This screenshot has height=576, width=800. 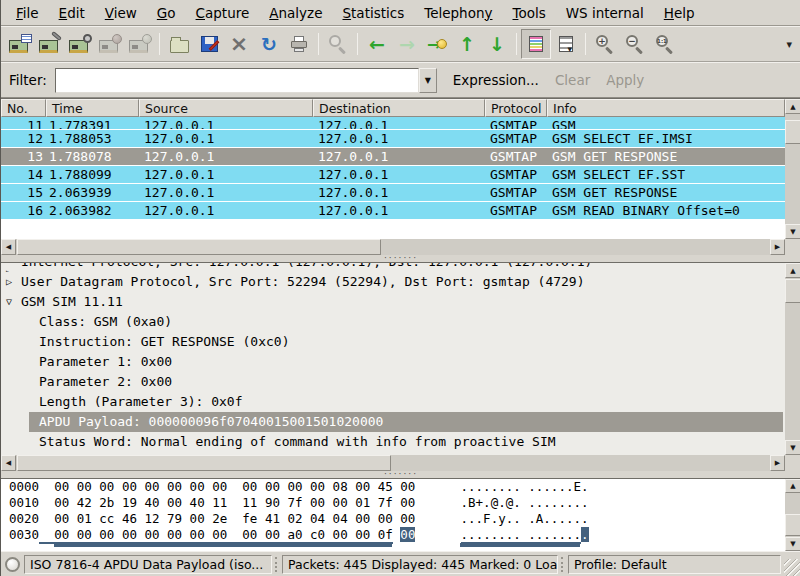 What do you see at coordinates (141, 402) in the screenshot?
I see `detail-text: Length (Parameter 3): 0x0f` at bounding box center [141, 402].